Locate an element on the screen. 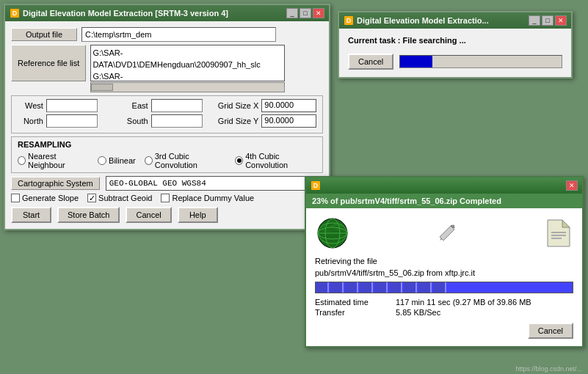 This screenshot has height=374, width=588. ref-scrollbar is located at coordinates (188, 87).